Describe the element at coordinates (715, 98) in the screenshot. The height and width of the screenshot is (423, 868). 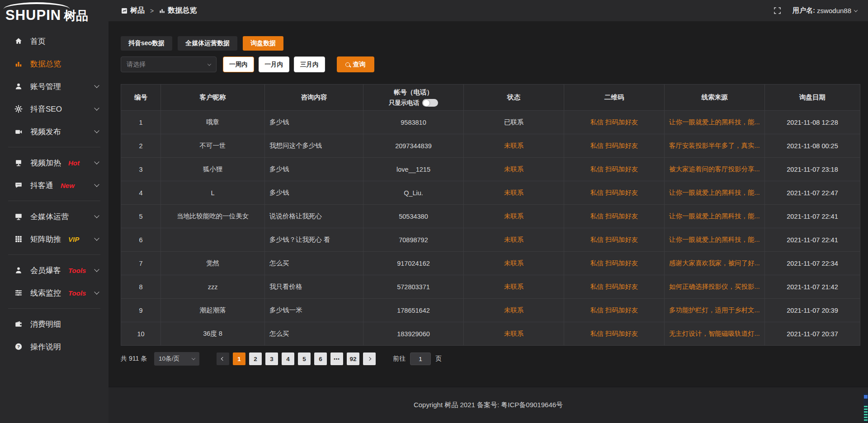
I see `header-source: 线索来源` at that location.